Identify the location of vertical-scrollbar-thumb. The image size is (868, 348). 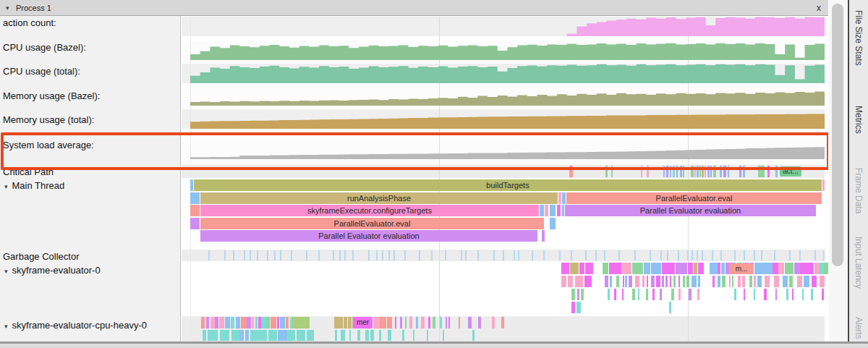
(838, 135).